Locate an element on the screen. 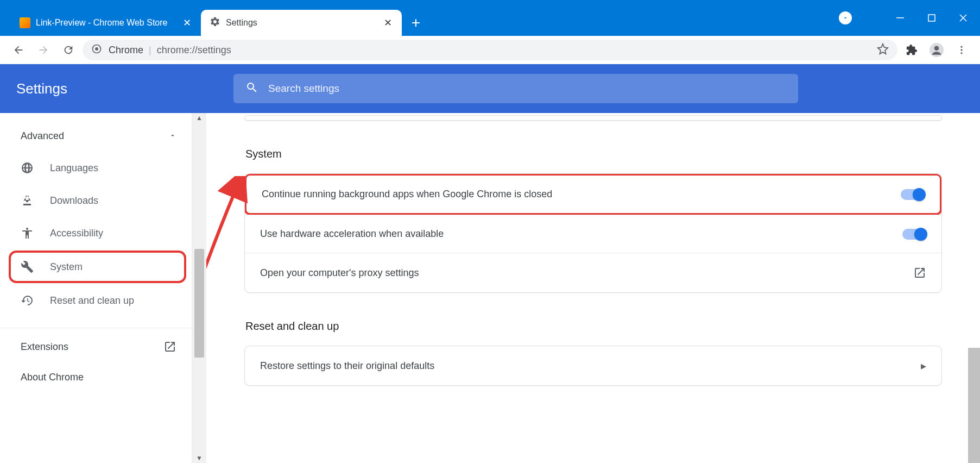  chrome-icon is located at coordinates (97, 50).